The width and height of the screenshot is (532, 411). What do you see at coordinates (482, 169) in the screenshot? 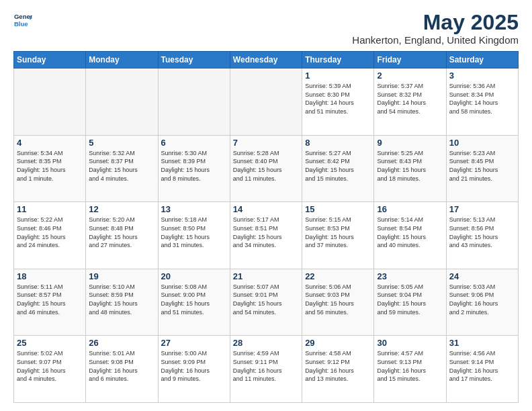
I see `calendar-cell: 10Sunrise: 5:23 AM Sunset: 8:45 PM Dayli…` at bounding box center [482, 169].